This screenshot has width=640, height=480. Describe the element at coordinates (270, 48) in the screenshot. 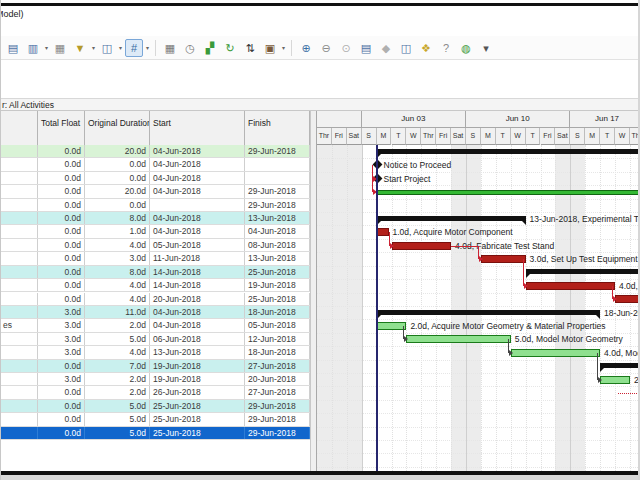

I see `report-icon: ▣` at that location.